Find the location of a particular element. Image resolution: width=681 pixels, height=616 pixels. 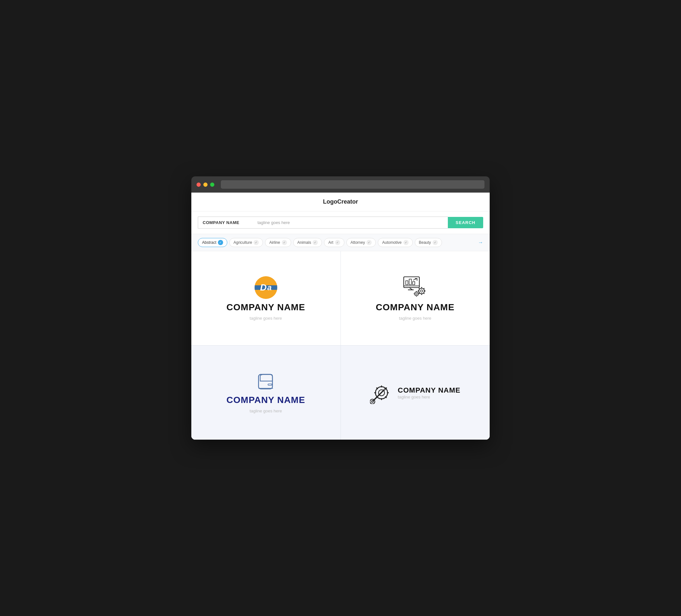

logo4-company-name: COMPANY NAME is located at coordinates (429, 390).